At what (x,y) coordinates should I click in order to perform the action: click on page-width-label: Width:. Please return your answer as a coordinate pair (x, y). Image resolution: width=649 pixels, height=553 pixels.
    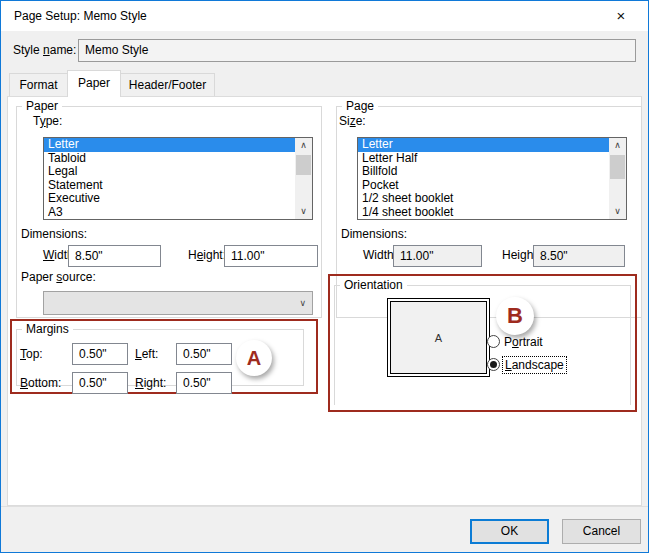
    Looking at the image, I should click on (380, 255).